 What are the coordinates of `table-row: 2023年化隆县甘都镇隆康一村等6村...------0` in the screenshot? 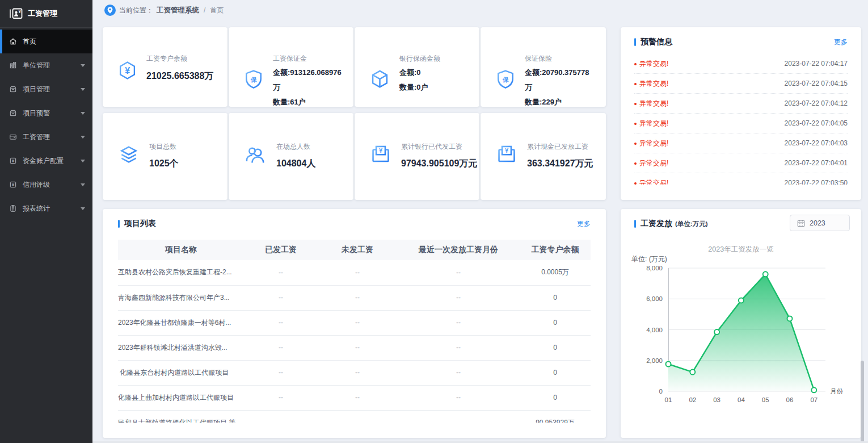 It's located at (354, 323).